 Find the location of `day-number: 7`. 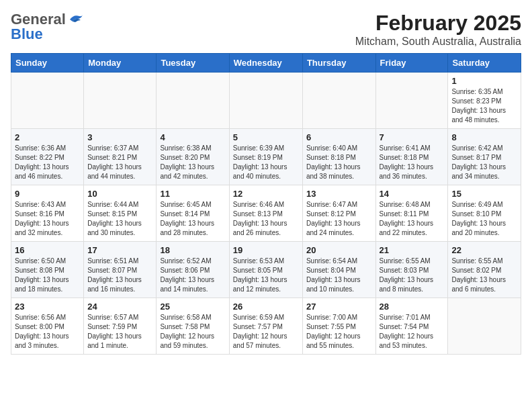

day-number: 7 is located at coordinates (412, 137).